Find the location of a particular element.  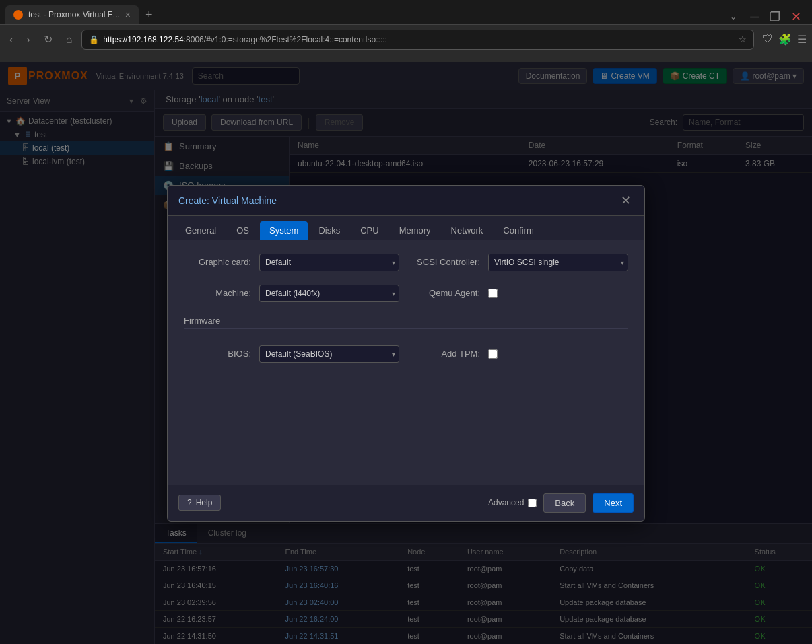

close-window-button: ✕ is located at coordinates (796, 17).